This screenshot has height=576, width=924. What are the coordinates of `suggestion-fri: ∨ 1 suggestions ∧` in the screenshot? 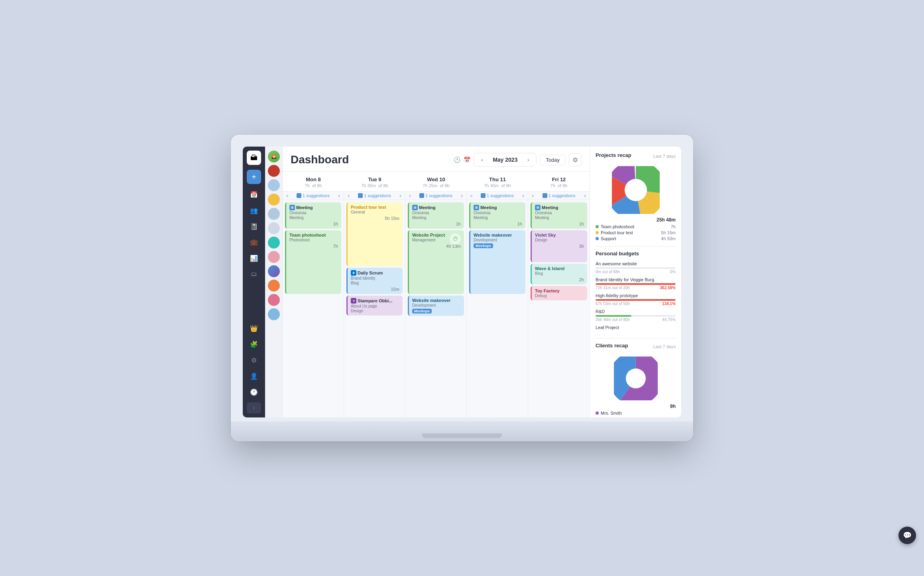 It's located at (559, 196).